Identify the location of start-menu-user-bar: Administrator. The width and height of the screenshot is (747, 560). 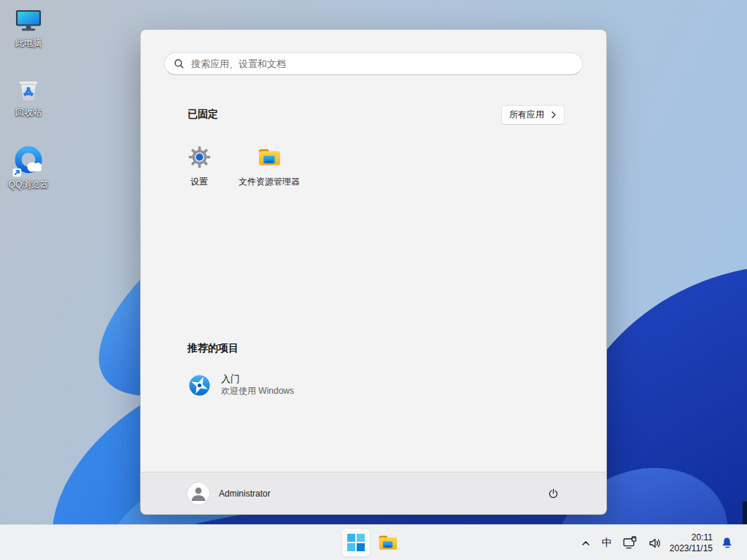
(374, 493).